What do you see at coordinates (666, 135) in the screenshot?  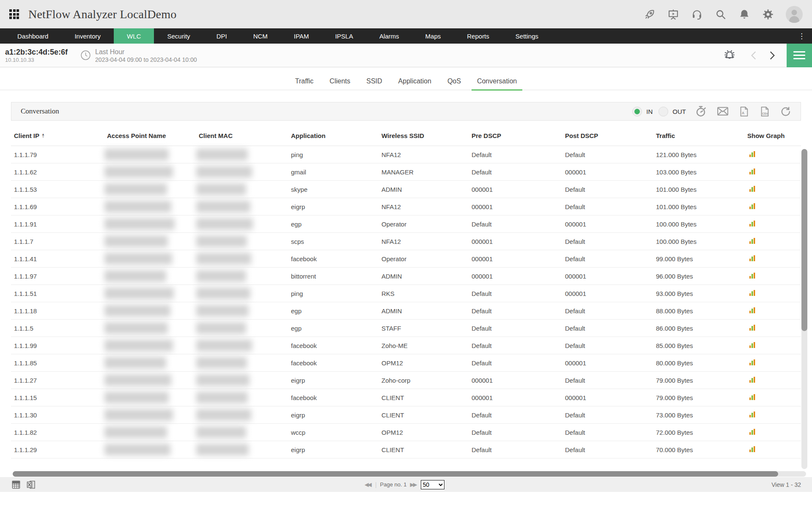 I see `column-header-label: Traffic` at bounding box center [666, 135].